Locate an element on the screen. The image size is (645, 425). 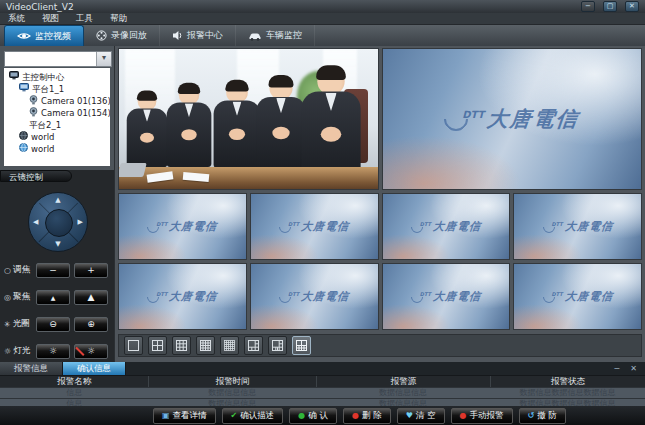
video-tile-main-camera is located at coordinates (248, 119).